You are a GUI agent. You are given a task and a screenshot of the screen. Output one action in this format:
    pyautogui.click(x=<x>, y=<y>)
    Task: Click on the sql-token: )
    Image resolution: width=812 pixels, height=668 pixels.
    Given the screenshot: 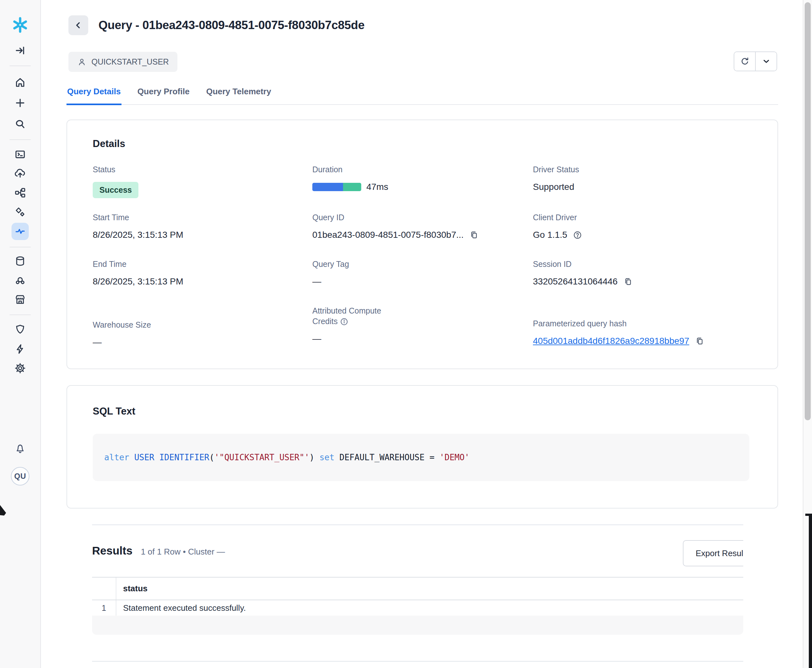 What is the action you would take?
    pyautogui.click(x=314, y=457)
    